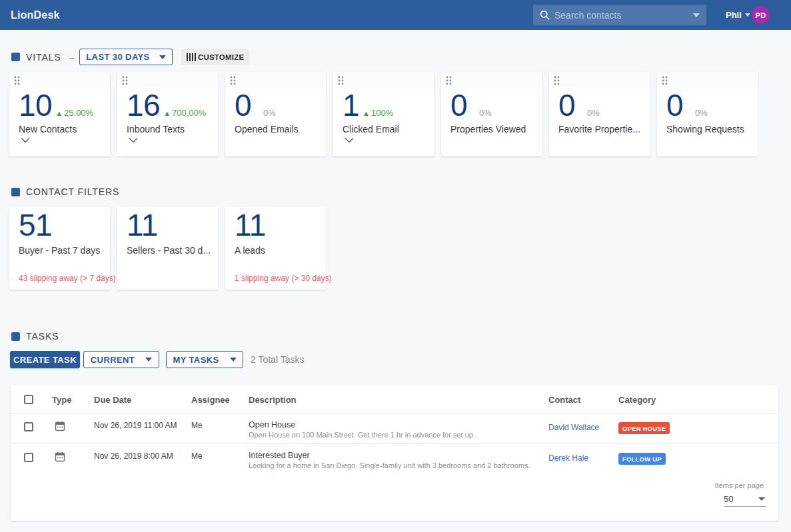  Describe the element at coordinates (398, 455) in the screenshot. I see `task-title: Interested Buyer` at that location.